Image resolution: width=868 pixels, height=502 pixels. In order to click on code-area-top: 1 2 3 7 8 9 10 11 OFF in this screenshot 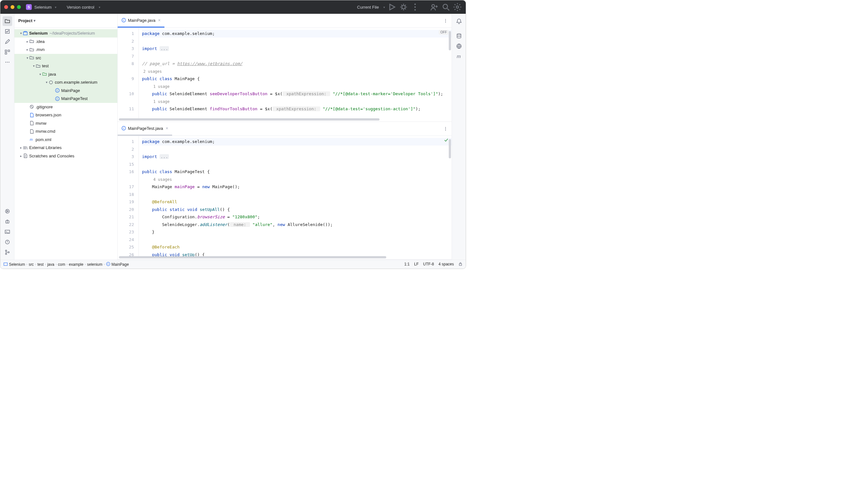, I will do `click(285, 73)`.